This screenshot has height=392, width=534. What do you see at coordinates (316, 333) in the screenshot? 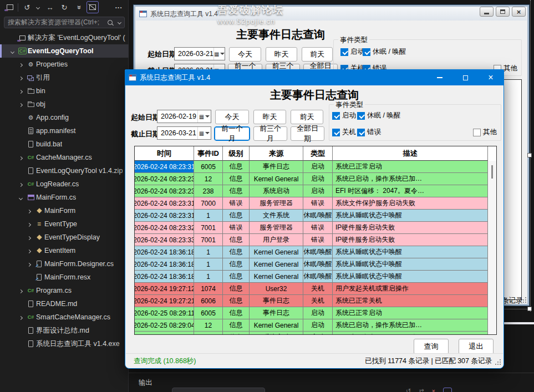
I see `grid-row: 2026-02-25 08:29:04238信息系统启动启动EFI 时区偏移： …` at bounding box center [316, 333].